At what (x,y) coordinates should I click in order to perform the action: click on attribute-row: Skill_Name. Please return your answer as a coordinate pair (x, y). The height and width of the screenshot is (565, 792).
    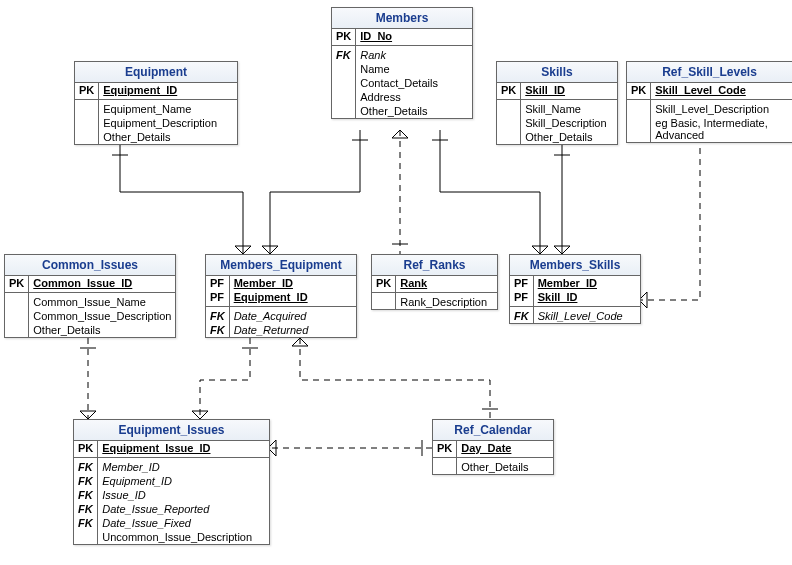
    Looking at the image, I should click on (557, 108).